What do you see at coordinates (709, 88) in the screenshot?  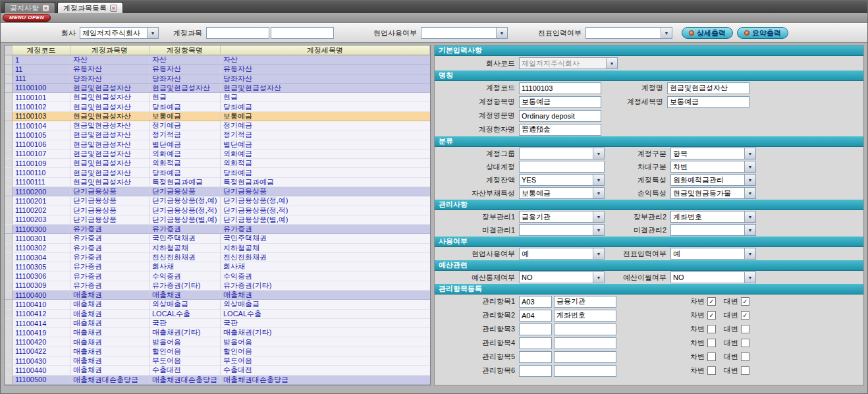 I see `account-name-field` at bounding box center [709, 88].